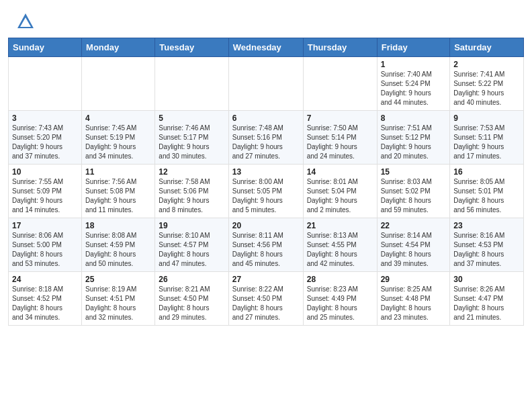 Image resolution: width=532 pixels, height=411 pixels. I want to click on week-row-4: 17Sunrise: 8:06 AM Sunset: 5:00 PM Dayli…, so click(266, 245).